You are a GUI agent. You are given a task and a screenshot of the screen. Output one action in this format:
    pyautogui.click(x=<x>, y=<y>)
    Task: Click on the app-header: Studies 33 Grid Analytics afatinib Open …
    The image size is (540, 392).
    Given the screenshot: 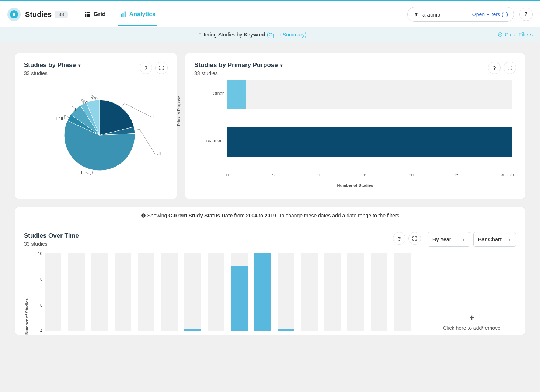 What is the action you would take?
    pyautogui.click(x=270, y=14)
    